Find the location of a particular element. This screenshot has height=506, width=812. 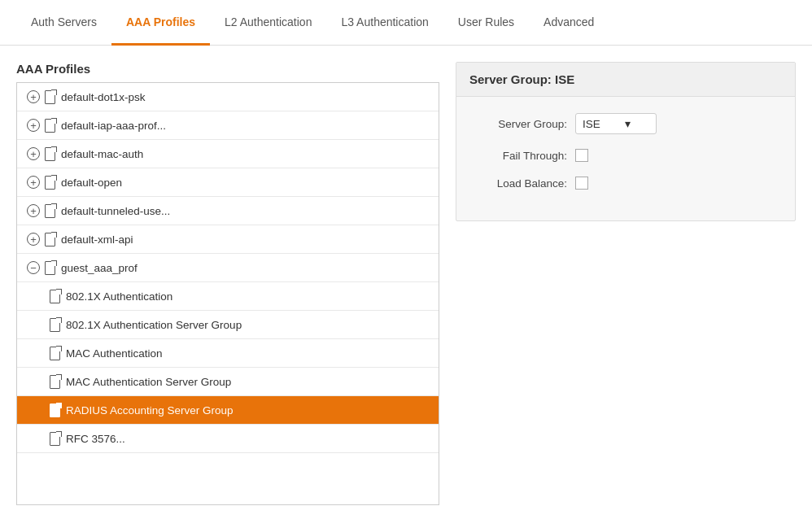

nav-tab-user-rules: User Rules is located at coordinates (487, 23).